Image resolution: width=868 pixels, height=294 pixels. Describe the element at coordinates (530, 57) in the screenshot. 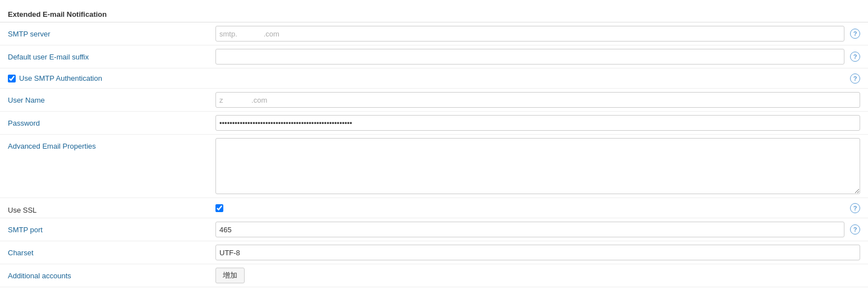

I see `email-suffix-input` at that location.